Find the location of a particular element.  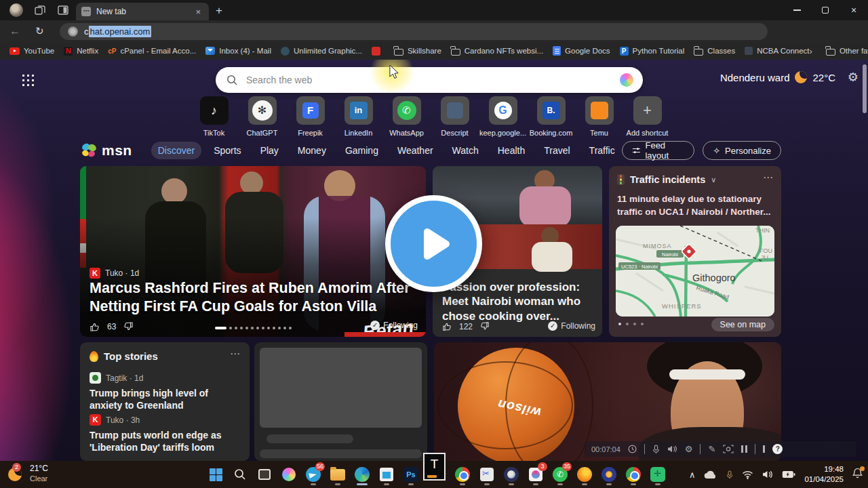

profile-avatar is located at coordinates (16, 10).